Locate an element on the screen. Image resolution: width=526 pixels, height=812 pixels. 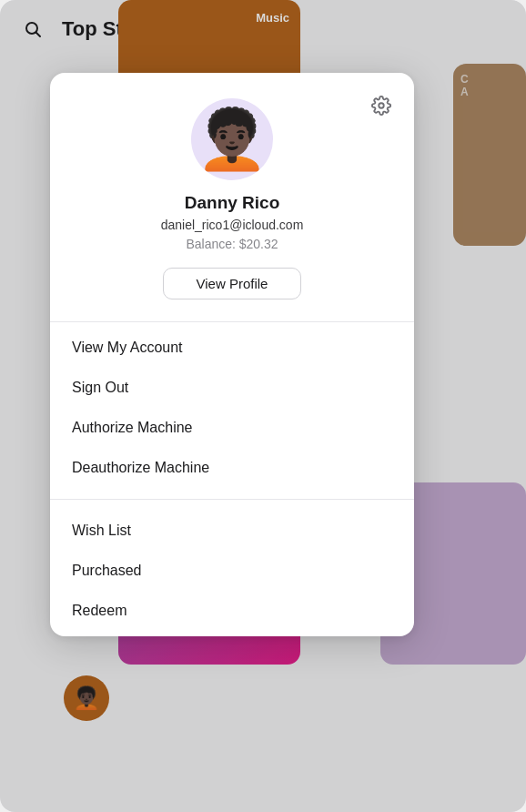
menu-group-1: View My Account Sign Out Authorize Machi… is located at coordinates (232, 408).